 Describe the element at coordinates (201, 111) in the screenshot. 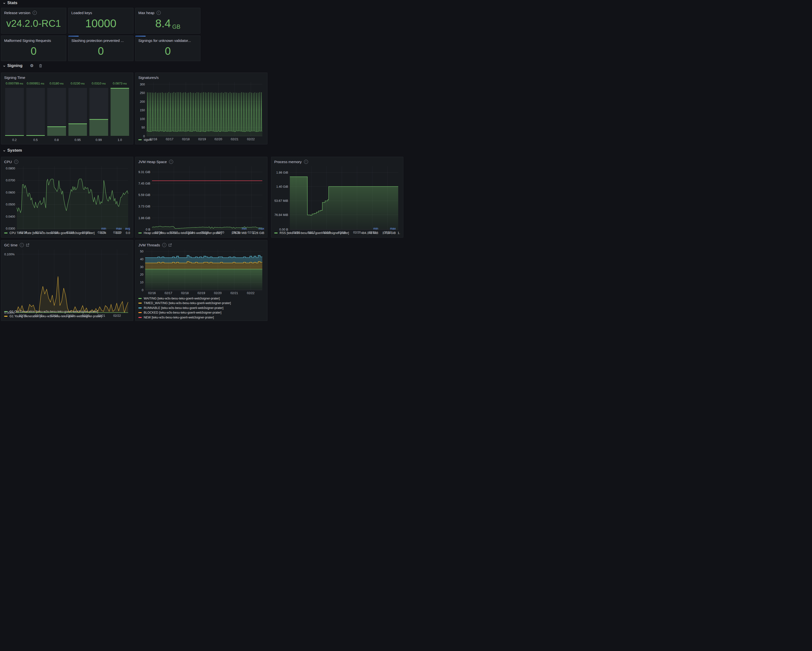

I see `signatures-s-plot: 02/1602/1702/1802/1902/2002/2102/2230025…` at that location.